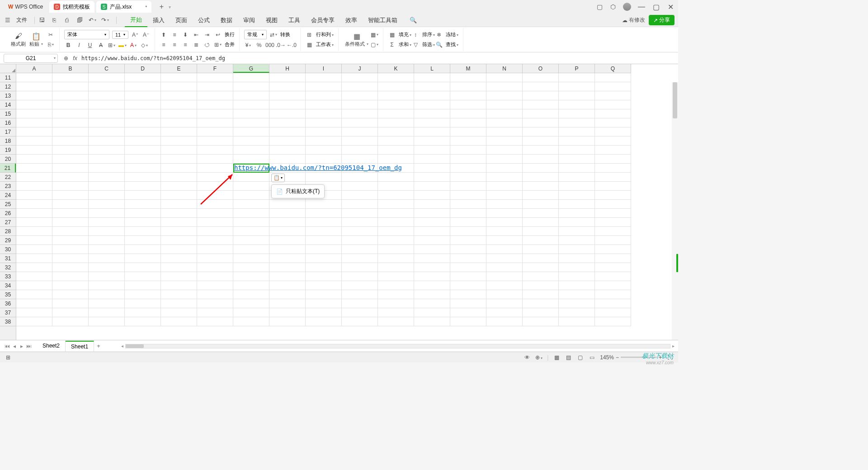 This screenshot has height=470, width=868. Describe the element at coordinates (360, 69) in the screenshot. I see `col-header-J: J` at that location.